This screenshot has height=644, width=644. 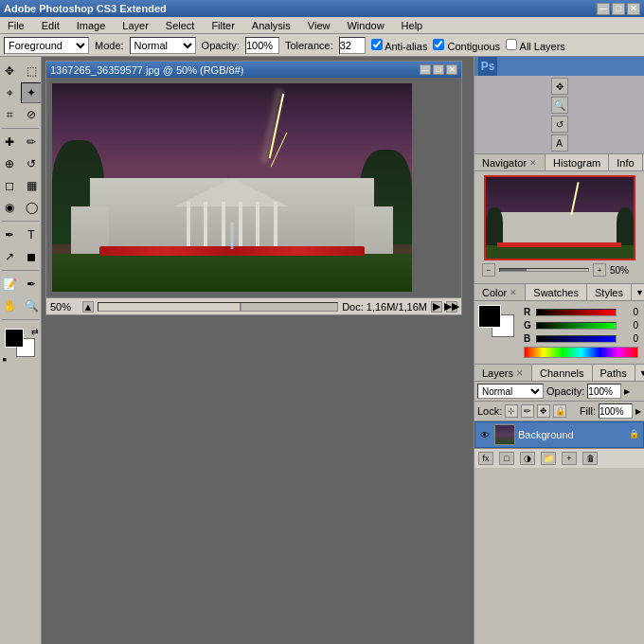 What do you see at coordinates (578, 163) in the screenshot?
I see `tab-histogram: Histogram` at bounding box center [578, 163].